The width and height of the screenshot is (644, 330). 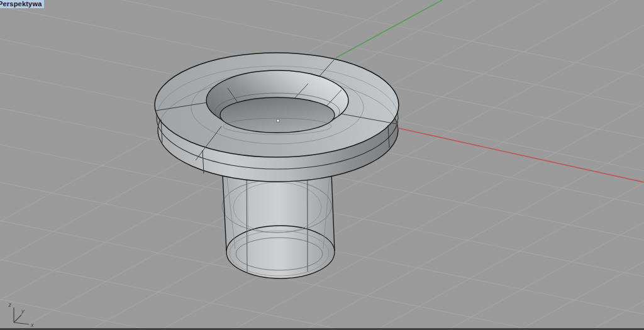 I want to click on x-axis-line, so click(x=521, y=155).